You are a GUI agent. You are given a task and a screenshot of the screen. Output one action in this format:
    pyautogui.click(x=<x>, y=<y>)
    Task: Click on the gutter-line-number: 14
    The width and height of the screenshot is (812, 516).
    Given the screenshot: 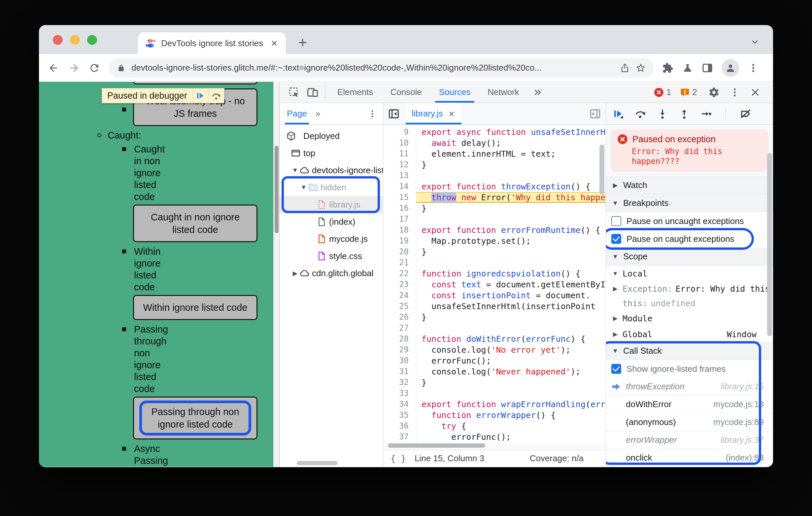 What is the action you would take?
    pyautogui.click(x=400, y=187)
    